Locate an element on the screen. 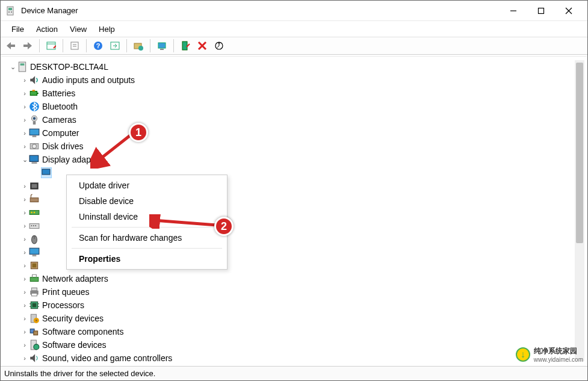 The width and height of the screenshot is (588, 381). tree-node-audio: › Audio inputs and outputs is located at coordinates (290, 80).